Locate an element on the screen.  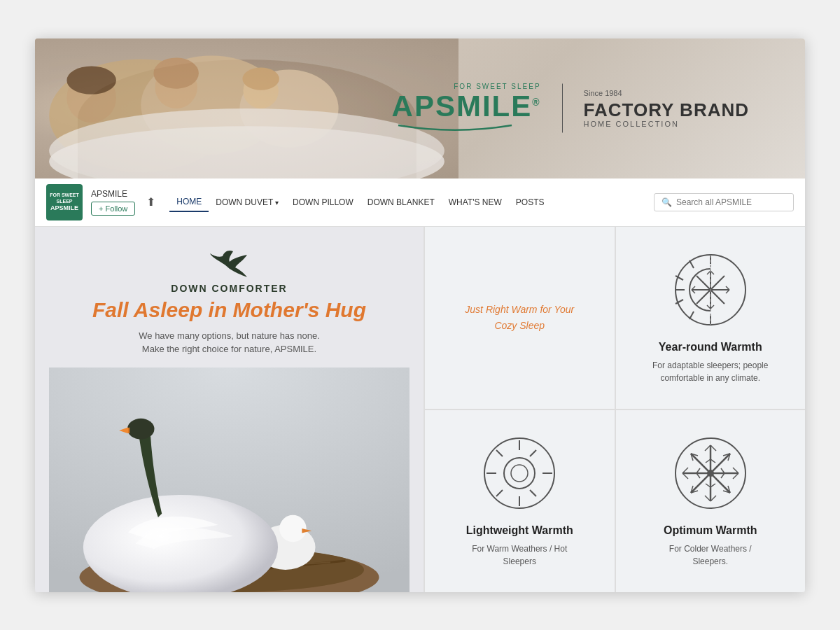
lightweight-icon is located at coordinates (519, 475).